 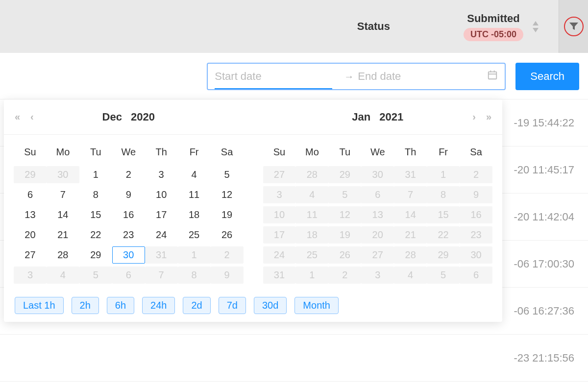 What do you see at coordinates (159, 306) in the screenshot?
I see `preset-button: 24h` at bounding box center [159, 306].